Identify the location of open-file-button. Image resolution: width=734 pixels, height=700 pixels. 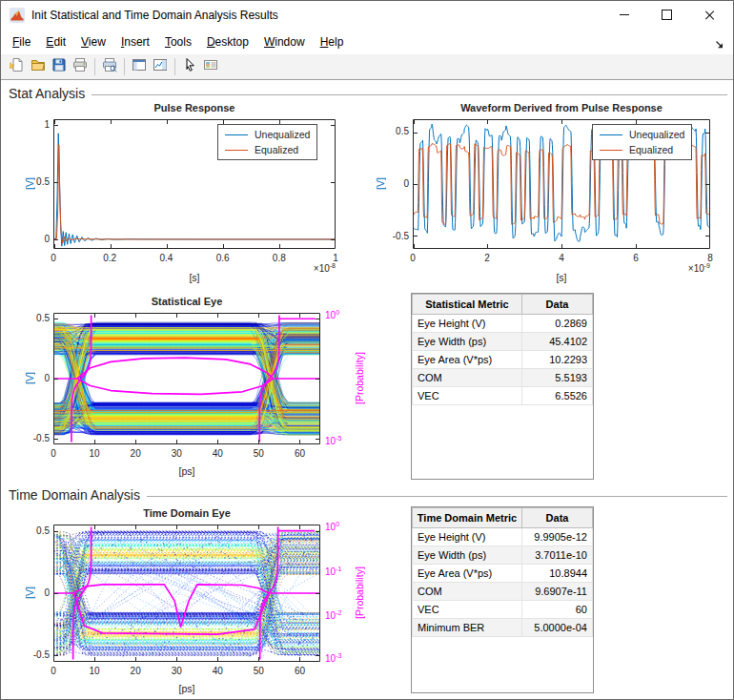
(38, 67).